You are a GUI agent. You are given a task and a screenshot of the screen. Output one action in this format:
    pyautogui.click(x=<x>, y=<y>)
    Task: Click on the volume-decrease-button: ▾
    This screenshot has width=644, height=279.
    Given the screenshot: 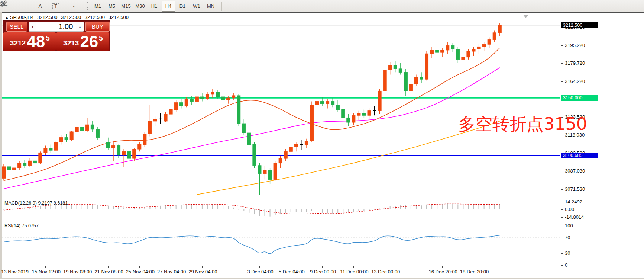 What is the action you would take?
    pyautogui.click(x=33, y=27)
    